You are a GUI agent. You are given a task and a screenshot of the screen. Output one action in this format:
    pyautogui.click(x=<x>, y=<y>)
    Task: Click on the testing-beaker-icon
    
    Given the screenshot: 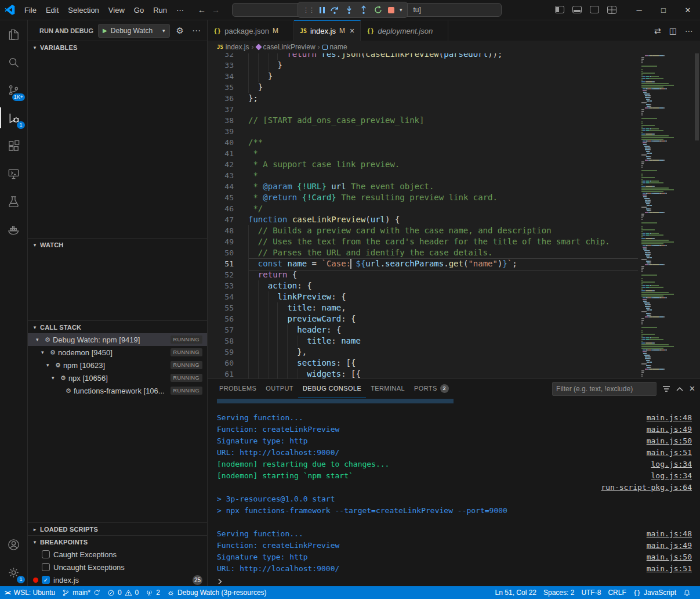 What is the action you would take?
    pyautogui.click(x=14, y=201)
    